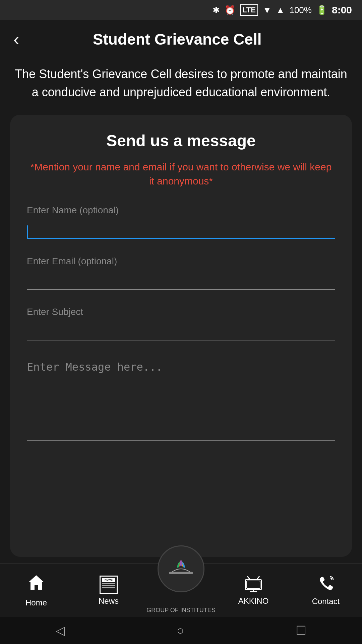  Describe the element at coordinates (326, 601) in the screenshot. I see `contact-label: Contact` at that location.